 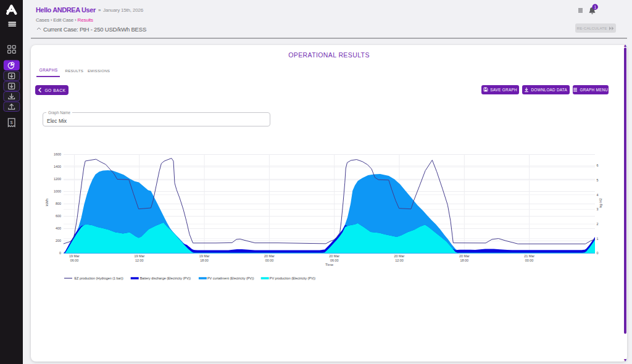 What do you see at coordinates (57, 167) in the screenshot?
I see `svg-text: 1400` at bounding box center [57, 167].